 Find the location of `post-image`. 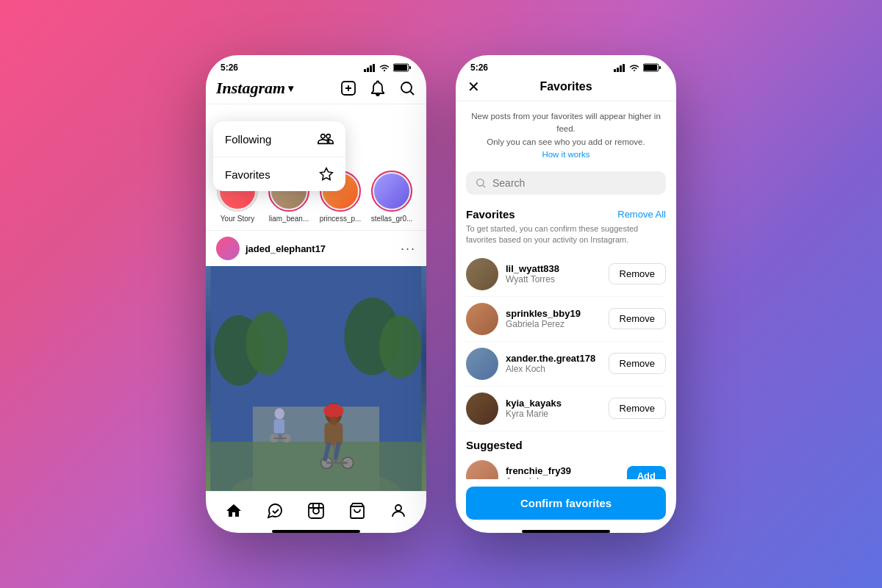

post-image is located at coordinates (316, 379).